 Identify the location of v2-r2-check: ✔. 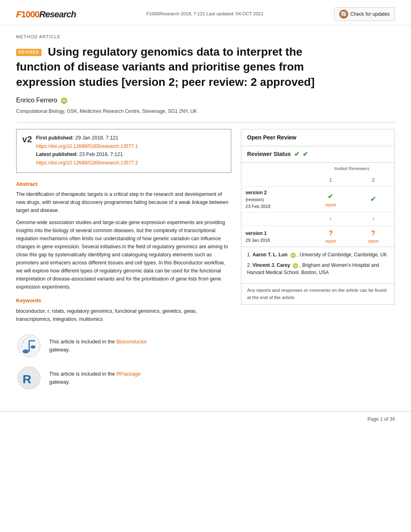
(373, 199).